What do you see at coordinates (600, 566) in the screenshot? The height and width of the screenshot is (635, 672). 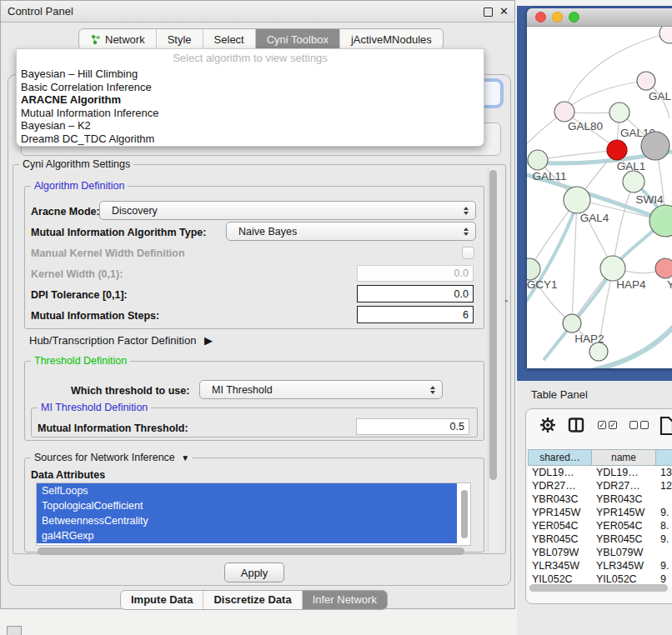 I see `table-row: YLR345WYLR345W9.` at bounding box center [600, 566].